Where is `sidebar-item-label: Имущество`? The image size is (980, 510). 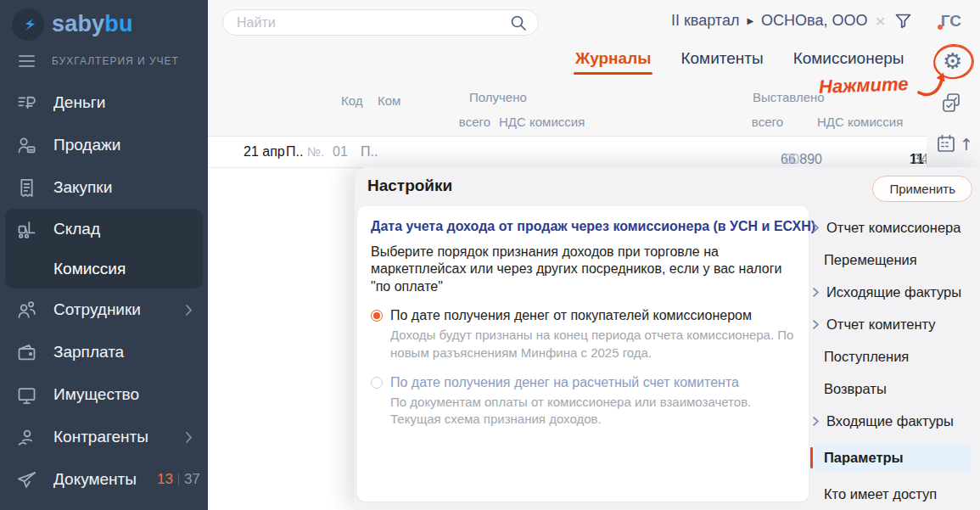 sidebar-item-label: Имущество is located at coordinates (97, 395).